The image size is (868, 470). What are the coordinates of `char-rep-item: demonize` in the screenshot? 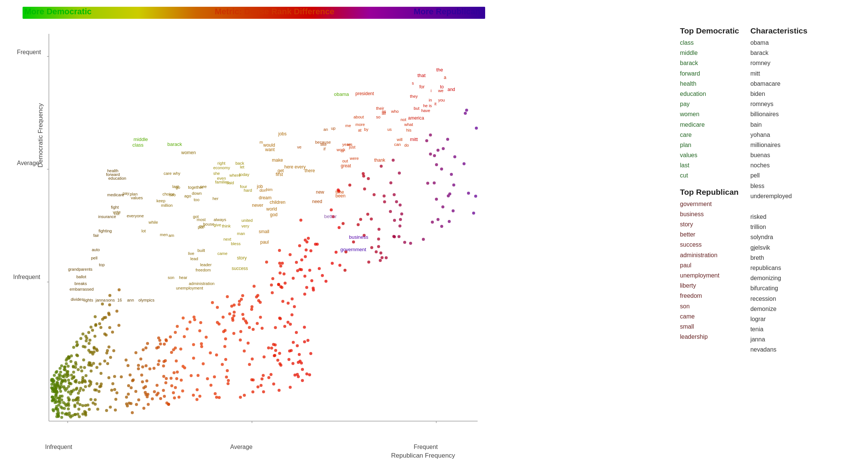 It's located at (779, 309).